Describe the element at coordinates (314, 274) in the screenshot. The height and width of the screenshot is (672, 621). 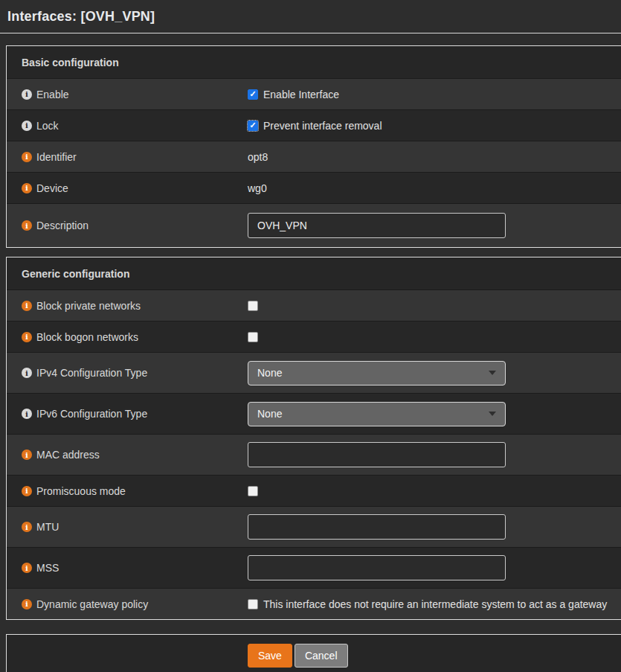
I see `section-header: Generic configuration` at that location.